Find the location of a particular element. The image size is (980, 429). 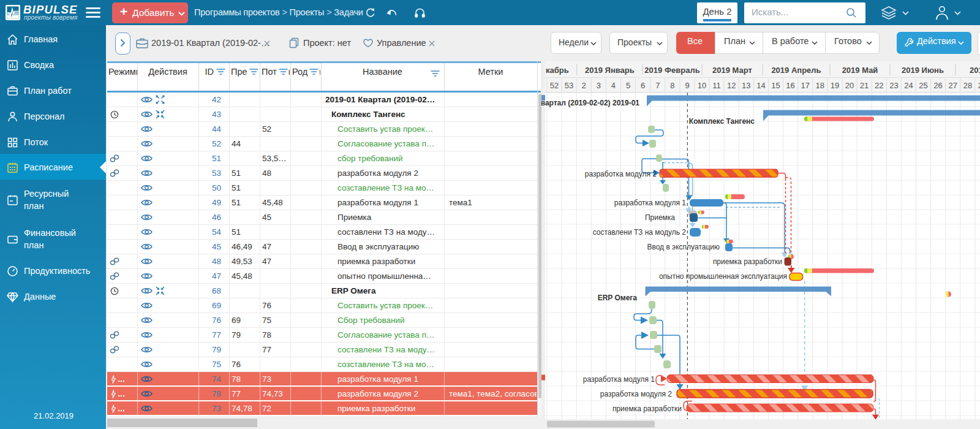

svg-text: 2019 Июль is located at coordinates (975, 70).